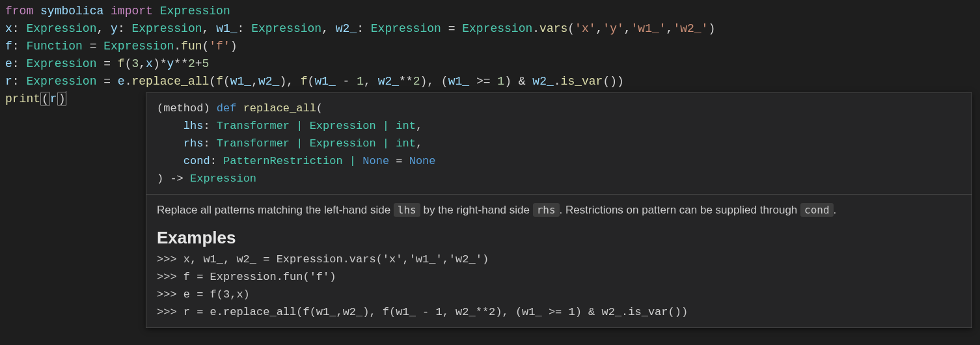  I want to click on none-type: None, so click(376, 161).